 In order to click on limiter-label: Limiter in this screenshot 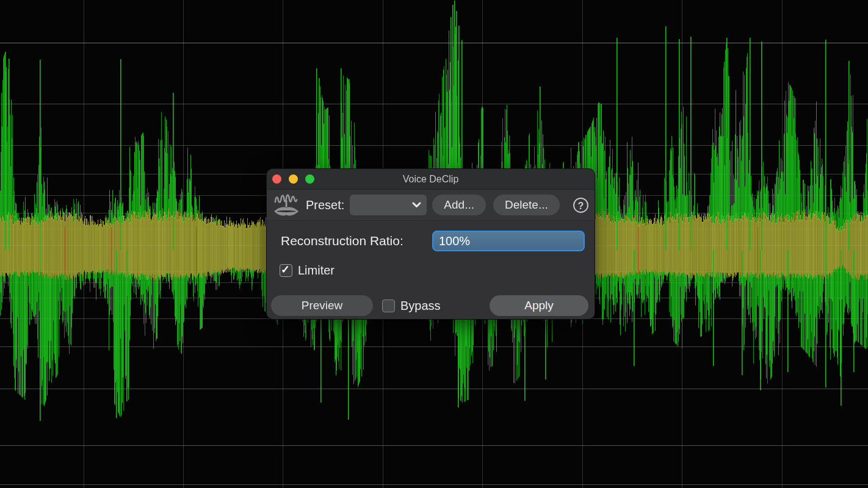, I will do `click(316, 271)`.